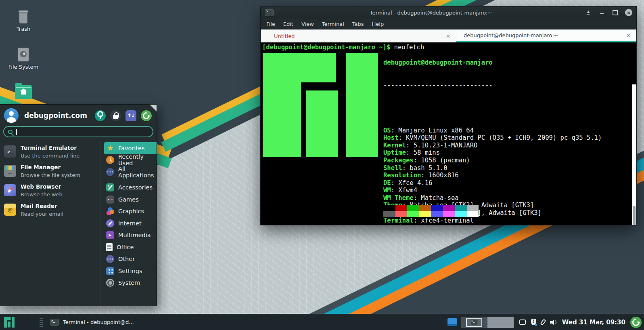  I want to click on maximize-icon, so click(615, 13).